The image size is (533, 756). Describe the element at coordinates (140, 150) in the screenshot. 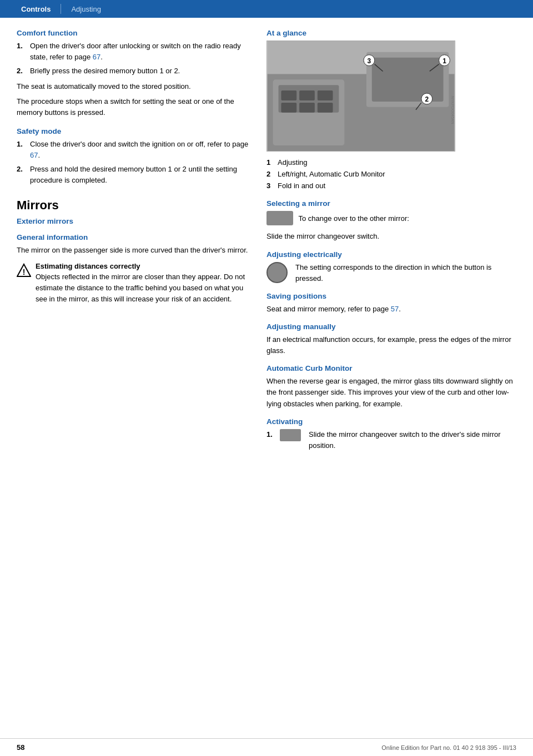

I see `safety-step-1-text: Close the driver's door and switch the i…` at that location.